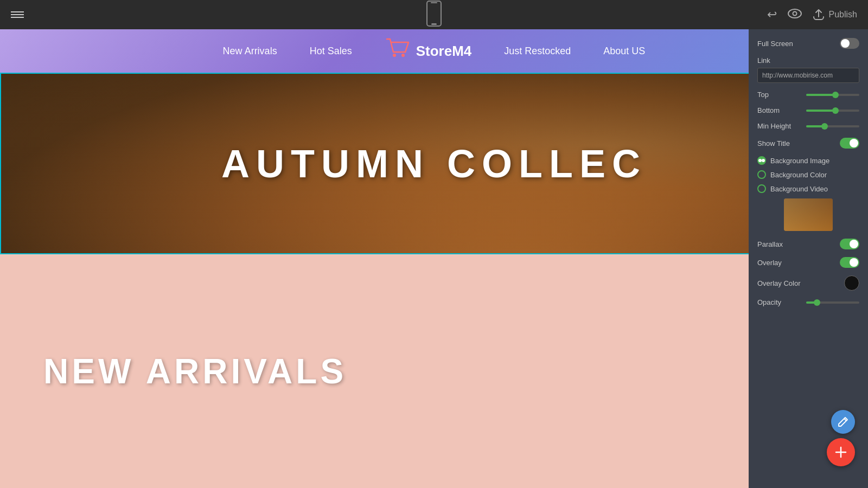  I want to click on bg-color-row: Background Color, so click(808, 175).